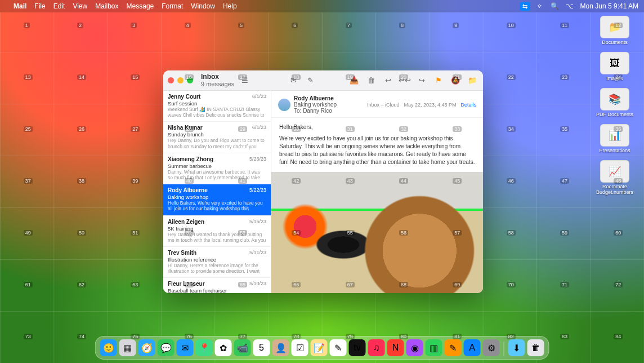  What do you see at coordinates (615, 139) in the screenshot?
I see `presentations-folder: 📊Presentations` at bounding box center [615, 139].